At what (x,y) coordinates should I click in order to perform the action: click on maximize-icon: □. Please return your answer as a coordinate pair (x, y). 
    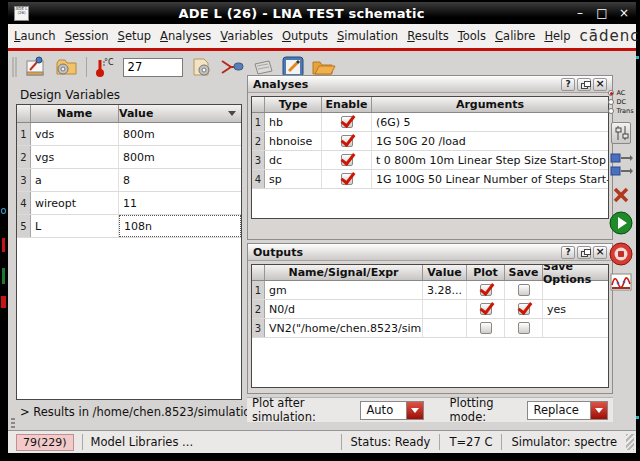
    Looking at the image, I should click on (602, 13).